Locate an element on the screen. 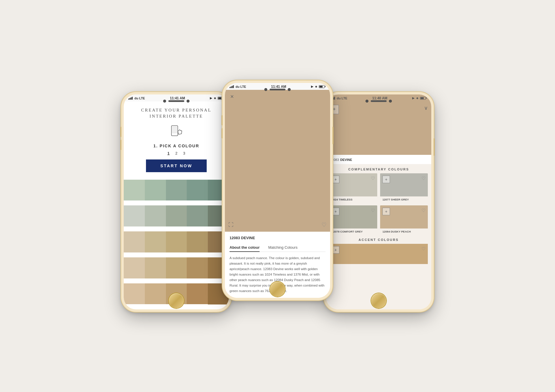  favorite-icon: ♡ is located at coordinates (324, 225).